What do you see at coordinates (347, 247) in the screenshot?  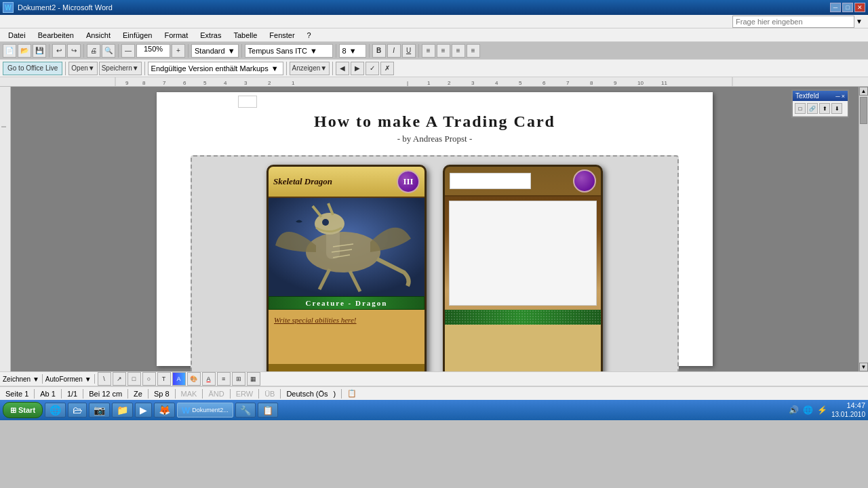 I see `dragon-svg` at bounding box center [347, 247].